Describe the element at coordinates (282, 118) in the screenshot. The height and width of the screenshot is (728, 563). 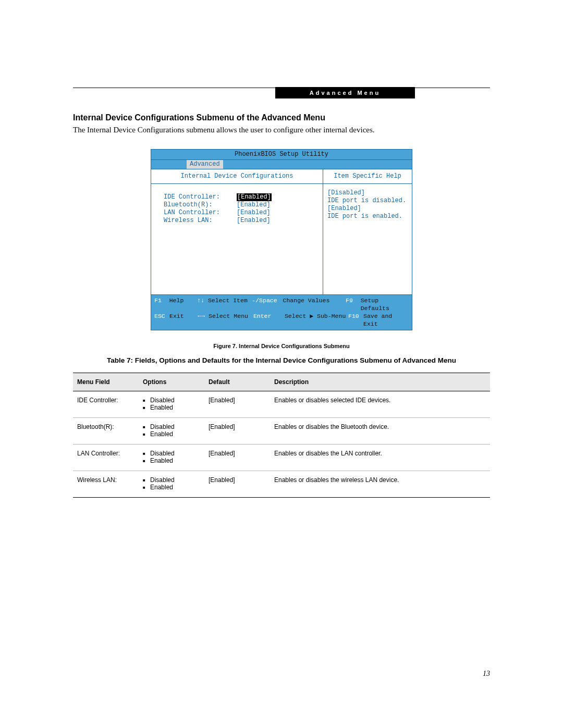
I see `section-title: Internal Device Configurations Submenu o…` at that location.